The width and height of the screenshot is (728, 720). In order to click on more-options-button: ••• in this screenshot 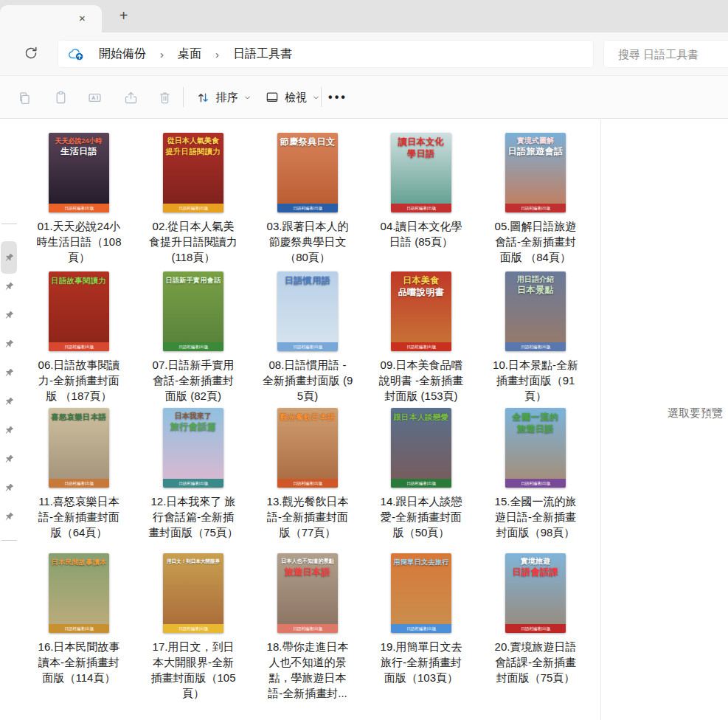, I will do `click(338, 97)`.